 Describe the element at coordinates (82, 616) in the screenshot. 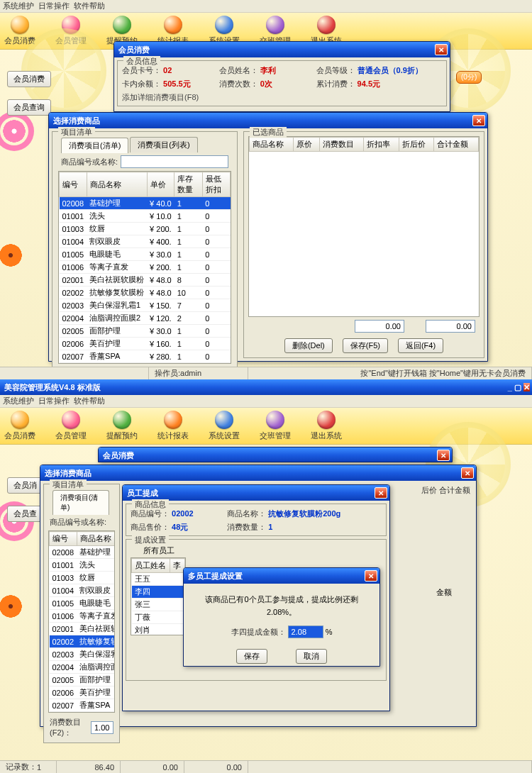

I see `table-row: 01006等离子直发` at that location.